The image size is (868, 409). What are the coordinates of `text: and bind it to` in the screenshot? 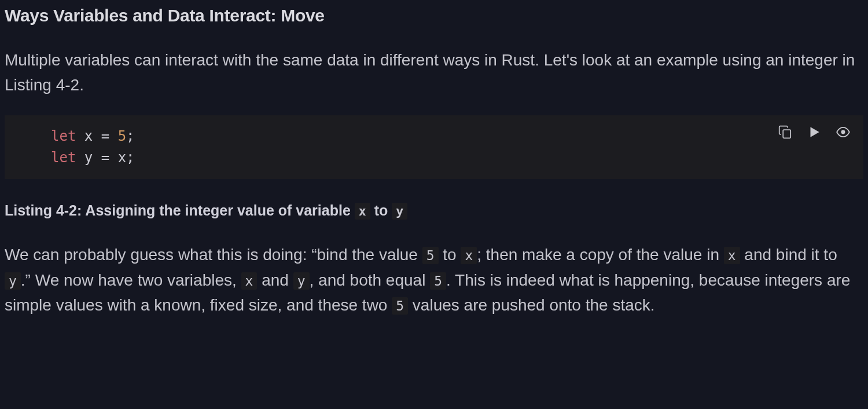 It's located at (789, 255).